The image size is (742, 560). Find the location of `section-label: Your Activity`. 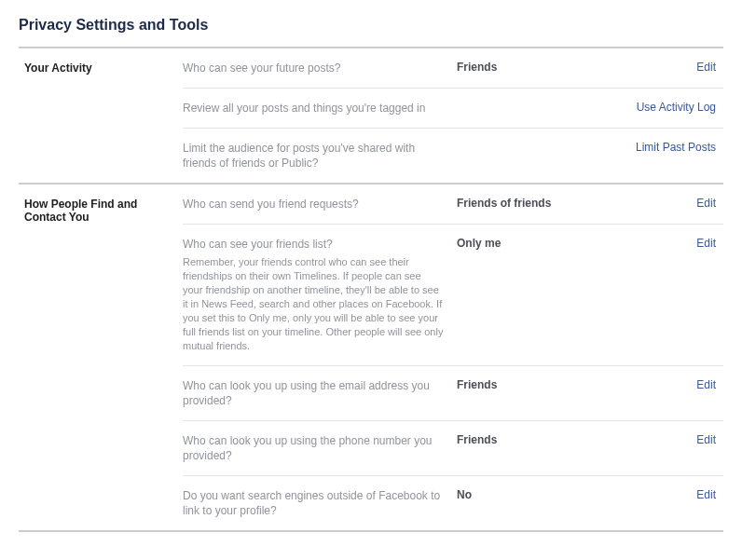

section-label: Your Activity is located at coordinates (101, 68).